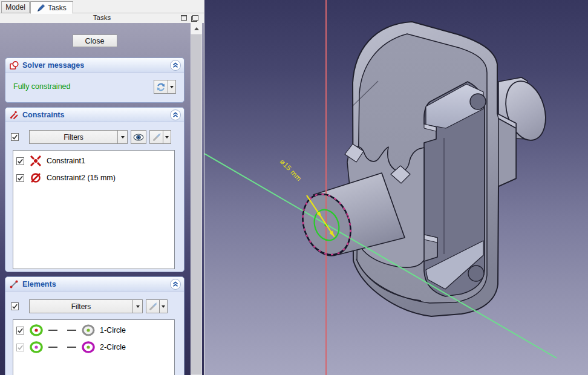 The image size is (588, 375). What do you see at coordinates (175, 115) in the screenshot?
I see `constraints-collapse-button` at bounding box center [175, 115].